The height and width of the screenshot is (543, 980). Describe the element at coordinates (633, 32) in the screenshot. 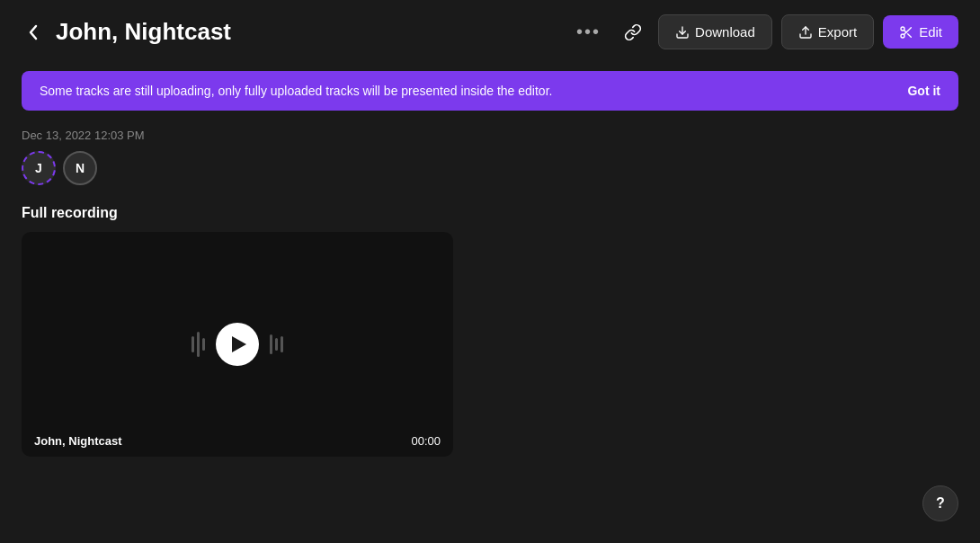

I see `copy-link-button` at that location.